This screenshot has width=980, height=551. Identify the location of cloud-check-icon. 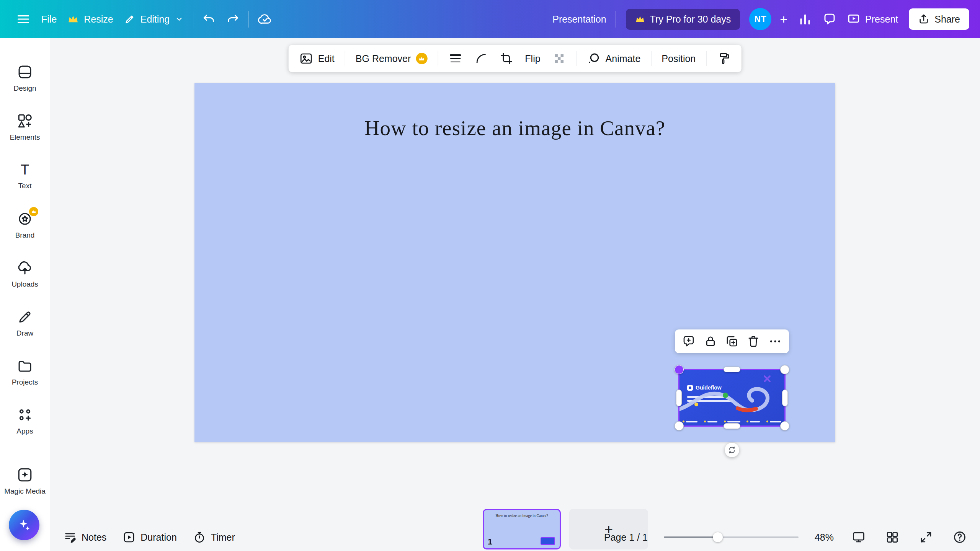
(265, 19).